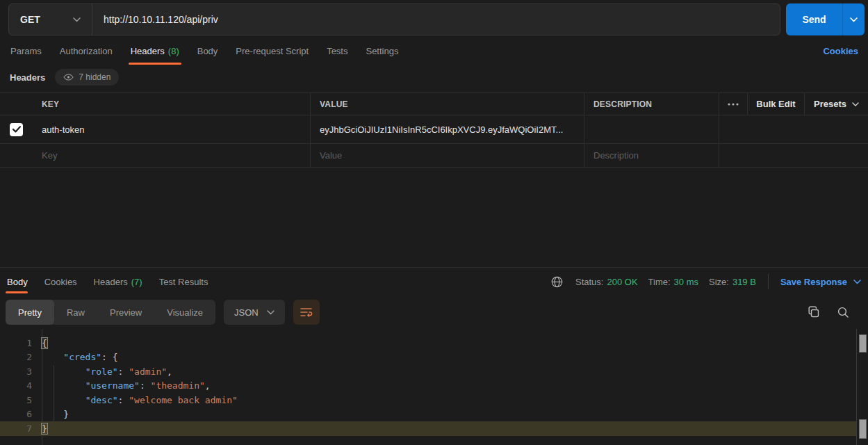  I want to click on view-mode-switcher: Pretty Raw Preview Visualize, so click(110, 312).